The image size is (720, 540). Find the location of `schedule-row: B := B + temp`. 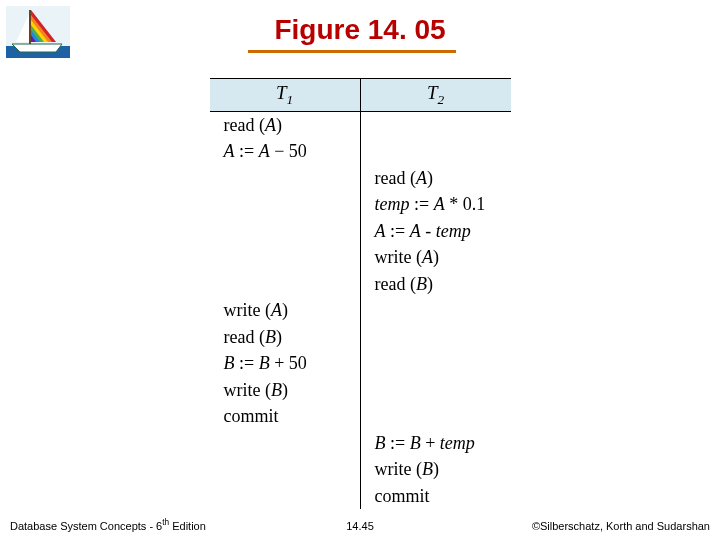

schedule-row: B := B + temp is located at coordinates (360, 444).